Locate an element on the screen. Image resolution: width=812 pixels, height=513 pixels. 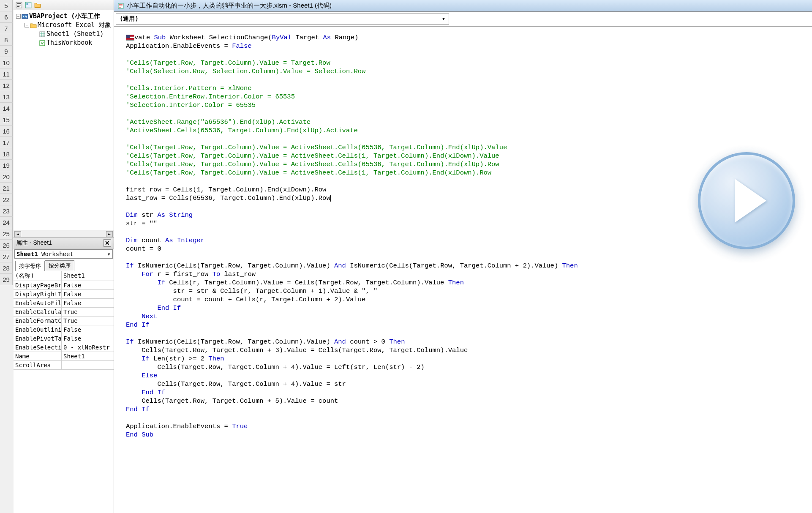
row-num: 25 is located at coordinates (6, 234).